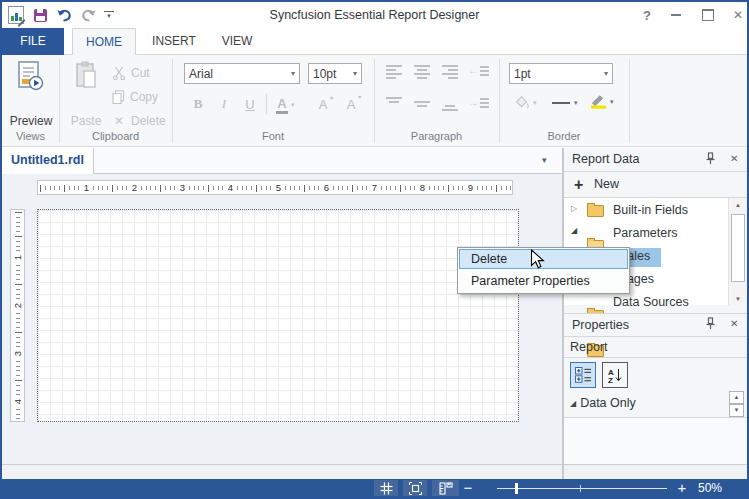  Describe the element at coordinates (738, 15) in the screenshot. I see `close-button: ✕` at that location.